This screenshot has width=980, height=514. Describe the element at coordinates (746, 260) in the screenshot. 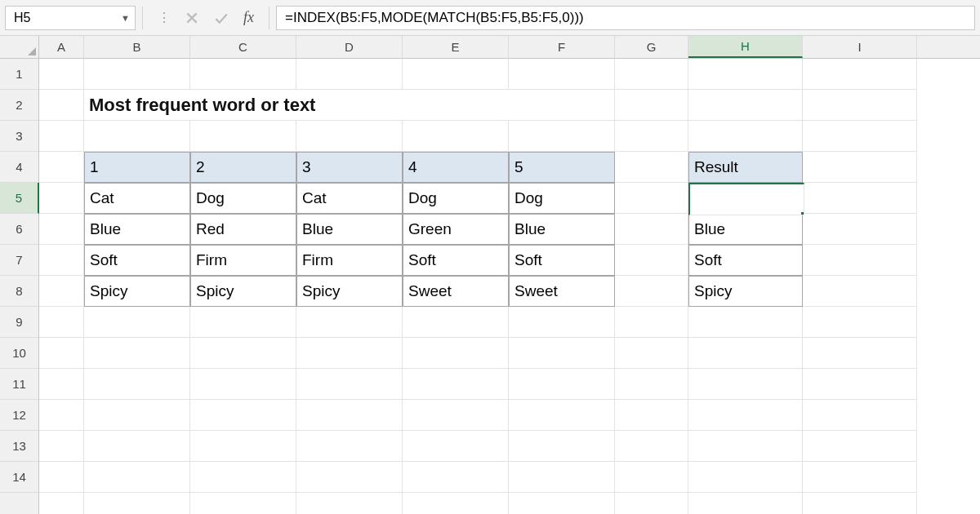

I see `result-cell: Soft` at that location.